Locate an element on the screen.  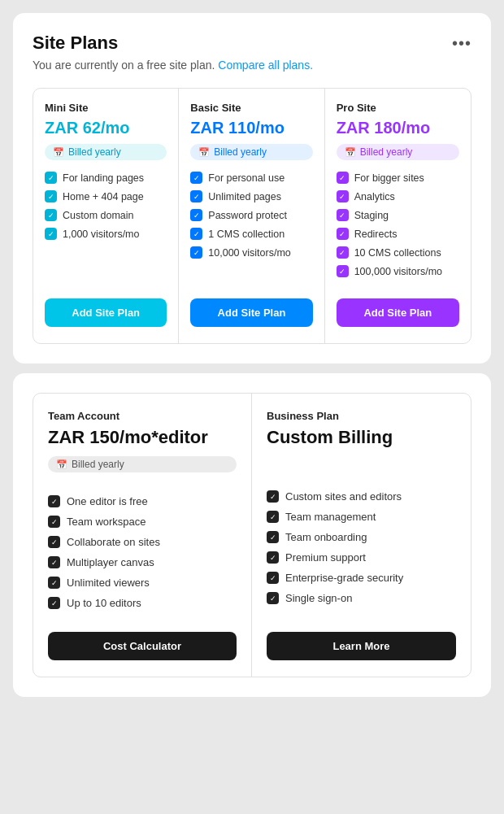
calendar-icon-team: 📅 is located at coordinates (62, 465).